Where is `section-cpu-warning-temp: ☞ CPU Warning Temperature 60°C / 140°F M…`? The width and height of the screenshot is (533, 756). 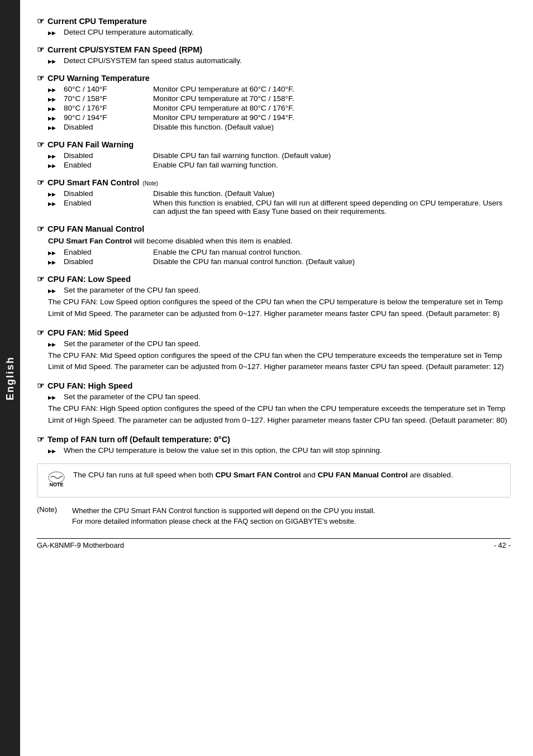 section-cpu-warning-temp: ☞ CPU Warning Temperature 60°C / 140°F M… is located at coordinates (274, 103).